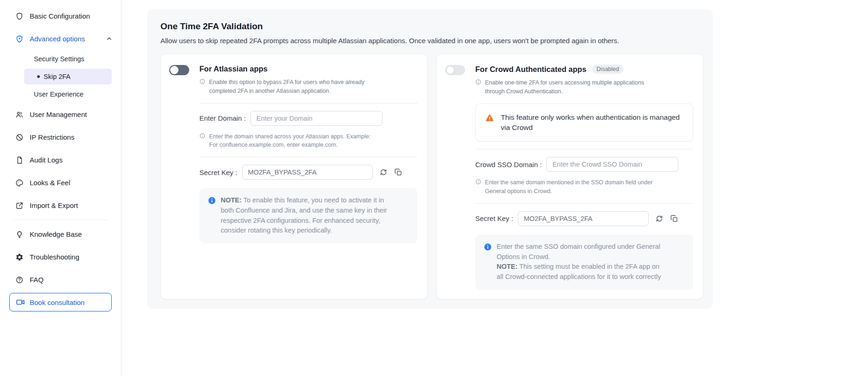 The image size is (868, 376). I want to click on sidebar-item-audit-logs: Audit Logs, so click(60, 160).